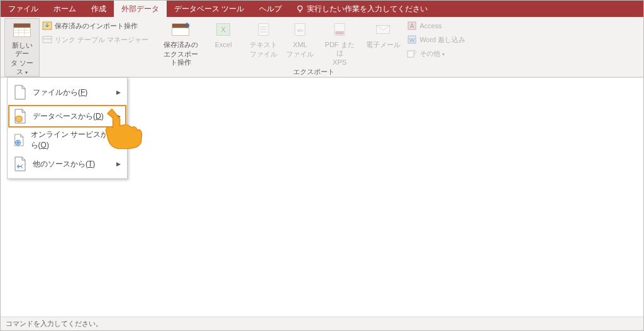 This screenshot has height=331, width=644. Describe the element at coordinates (67, 140) in the screenshot. I see `menu-from-online: オンライン サービスから(O) ▶` at that location.